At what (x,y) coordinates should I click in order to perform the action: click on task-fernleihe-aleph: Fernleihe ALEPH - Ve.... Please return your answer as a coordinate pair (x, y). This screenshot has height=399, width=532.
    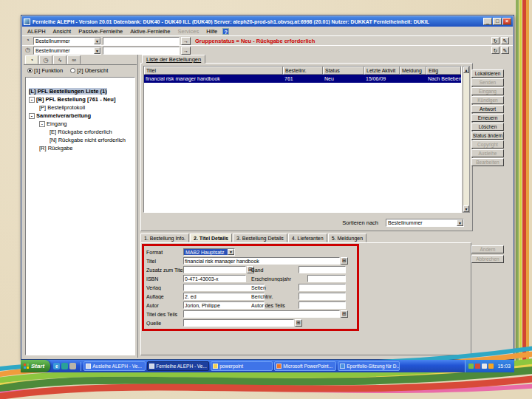
    Looking at the image, I should click on (178, 366).